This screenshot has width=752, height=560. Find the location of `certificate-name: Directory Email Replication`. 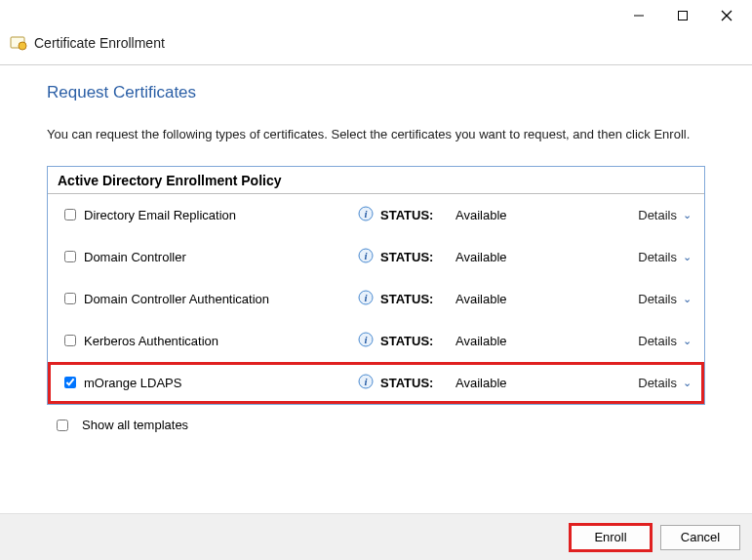

certificate-name: Directory Email Replication is located at coordinates (220, 215).